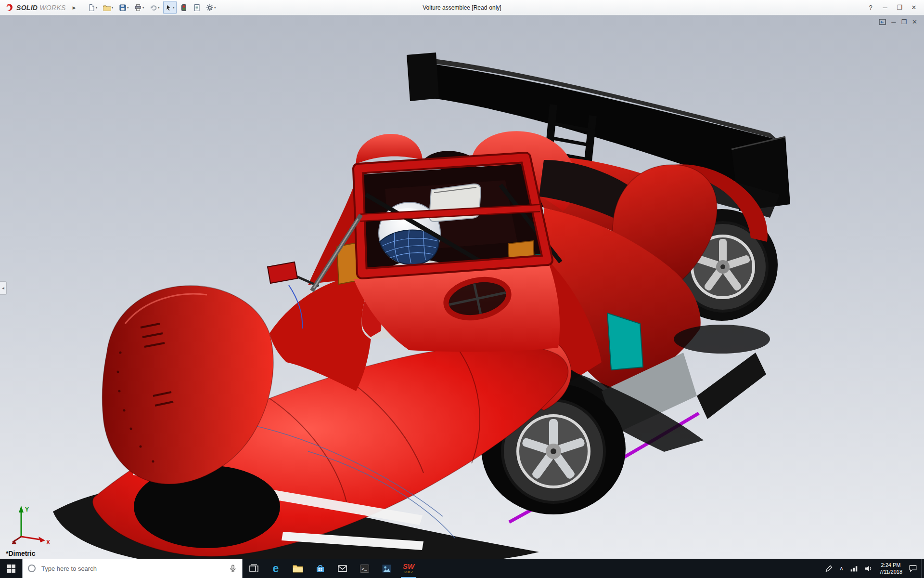 The image size is (924, 578). Describe the element at coordinates (30, 525) in the screenshot. I see `orientation-triad: Y X` at that location.